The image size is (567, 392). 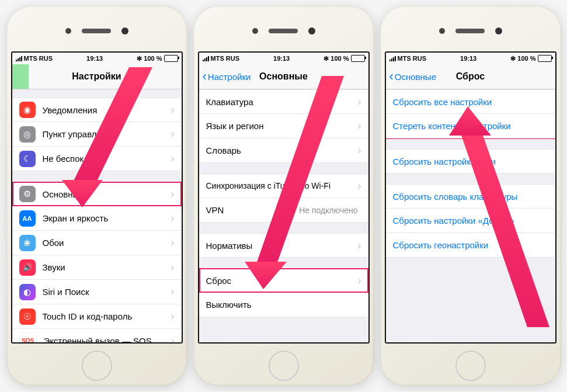 I want to click on row-touchid: ☉ Touch ID и код-пароль ›, so click(x=97, y=317).